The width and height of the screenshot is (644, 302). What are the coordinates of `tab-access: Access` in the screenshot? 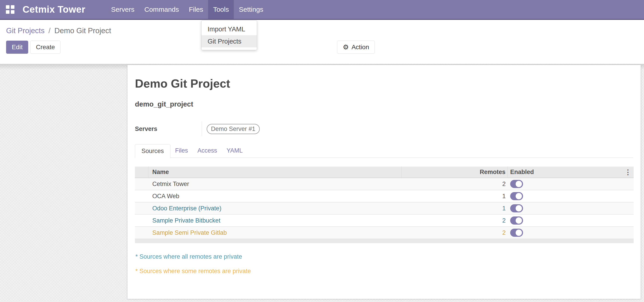 It's located at (207, 151).